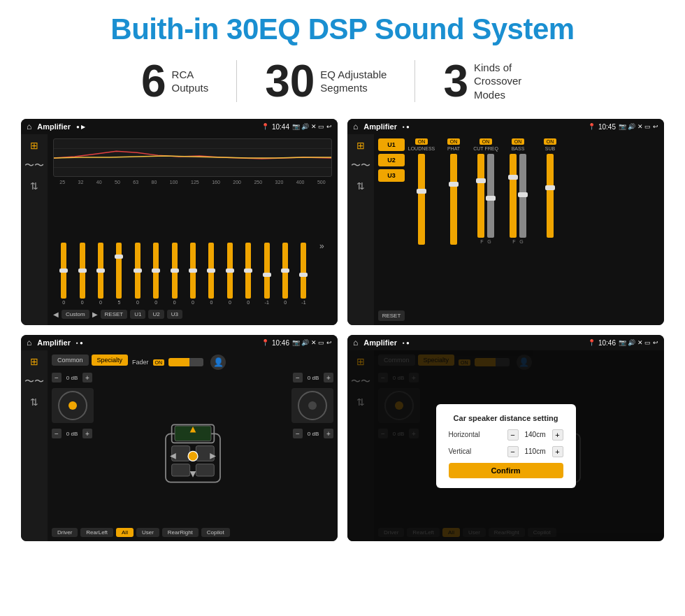  I want to click on stat-eq-label: EQ Adjustable Segments, so click(354, 81).